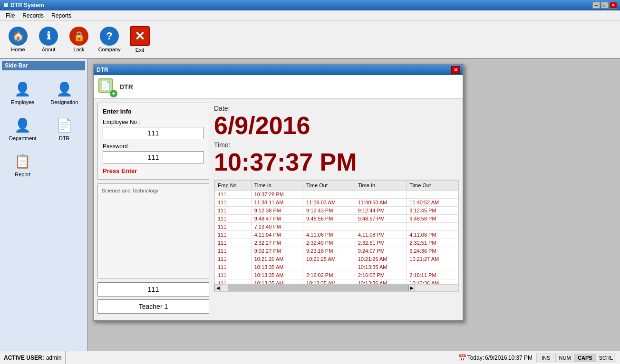 The width and height of the screenshot is (620, 364). Describe the element at coordinates (277, 243) in the screenshot. I see `table-cell: 2:32:27 PM` at that location.